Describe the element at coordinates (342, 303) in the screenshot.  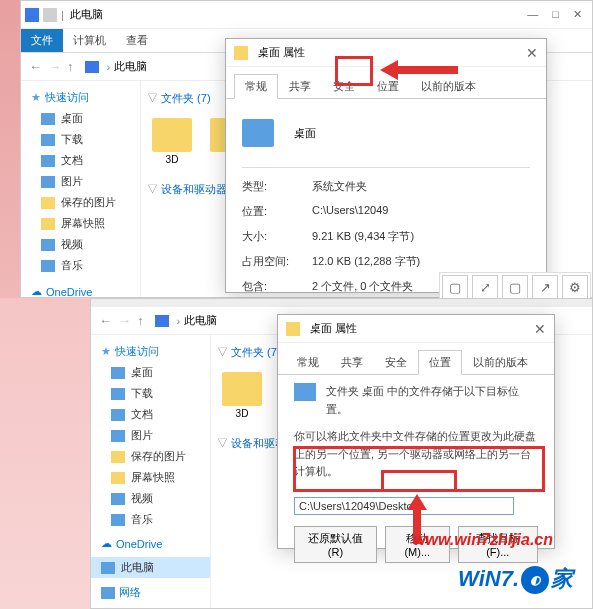
I see `titlebar` at that location.